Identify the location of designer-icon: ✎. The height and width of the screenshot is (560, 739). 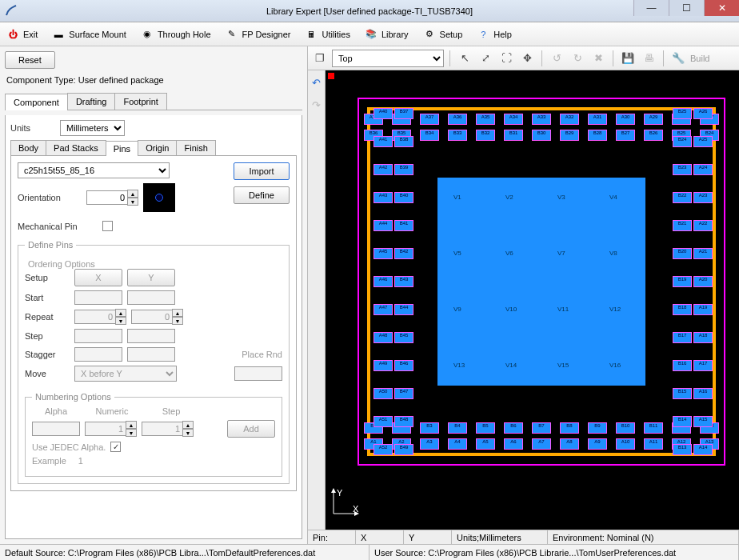
(232, 34).